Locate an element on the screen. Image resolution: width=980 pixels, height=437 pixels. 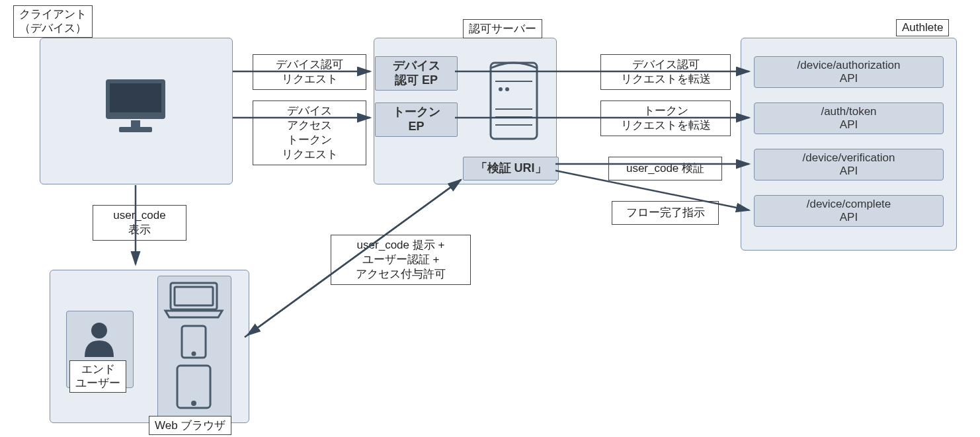
label-flow-complete: フロー完了指示 is located at coordinates (665, 213).